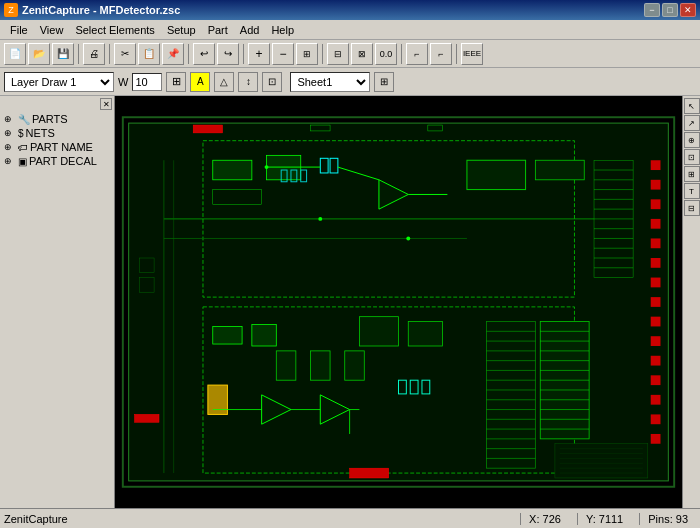 Image resolution: width=700 pixels, height=528 pixels. I want to click on status-app-name: ZenitCapture, so click(258, 519).